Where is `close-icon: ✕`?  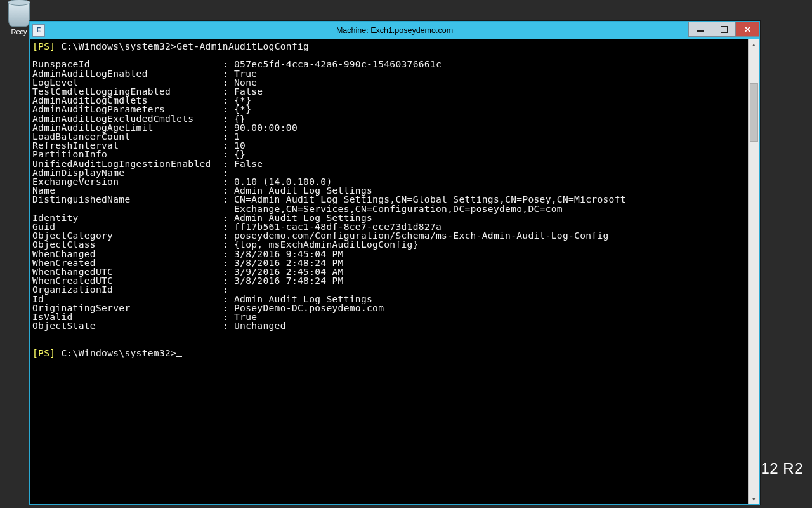
close-icon: ✕ is located at coordinates (747, 29).